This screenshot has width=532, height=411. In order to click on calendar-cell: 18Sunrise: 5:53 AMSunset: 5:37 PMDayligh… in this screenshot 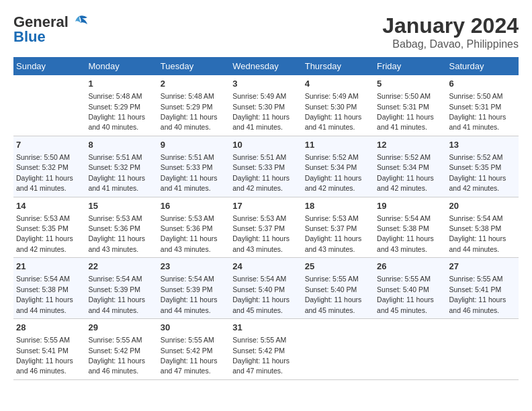, I will do `click(339, 227)`.